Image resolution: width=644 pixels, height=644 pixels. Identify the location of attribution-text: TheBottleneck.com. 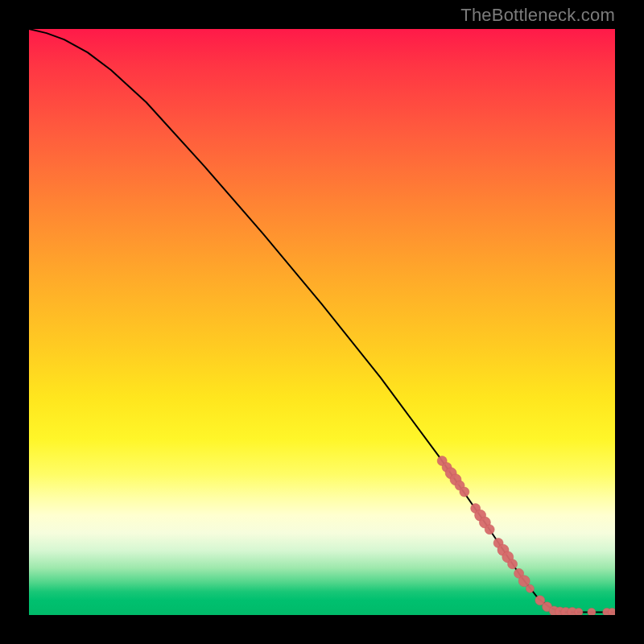
(538, 15).